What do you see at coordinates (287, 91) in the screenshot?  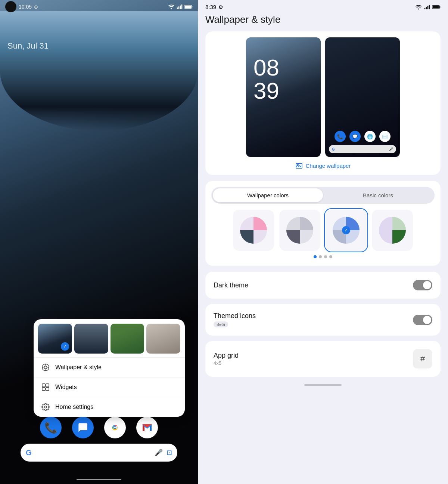 I see `lockscreen-minute: 39` at bounding box center [287, 91].